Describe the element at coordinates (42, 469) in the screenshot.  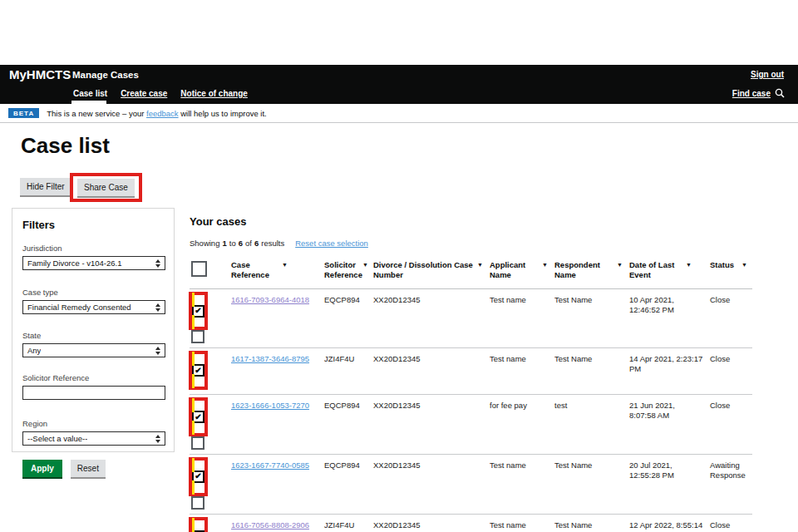
I see `apply-button: Apply` at that location.